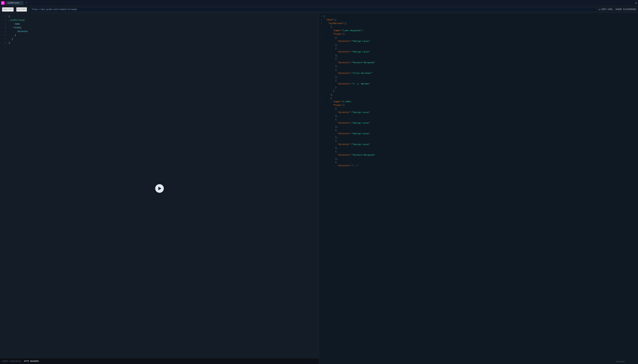 This screenshot has height=364, width=638. What do you see at coordinates (606, 10) in the screenshot?
I see `copy-curl-button: ↺ COPY CURL` at bounding box center [606, 10].